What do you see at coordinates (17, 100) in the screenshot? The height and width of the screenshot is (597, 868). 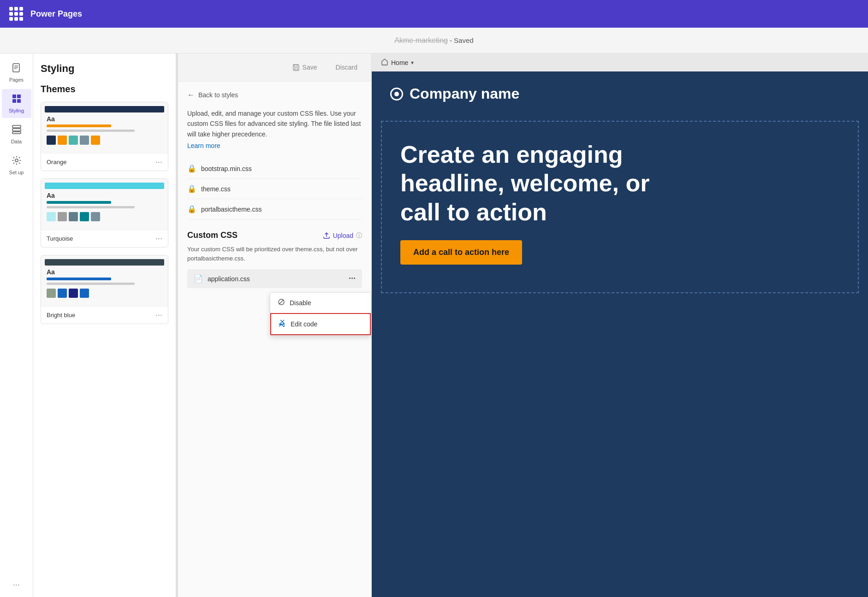 I see `styling-icon` at bounding box center [17, 100].